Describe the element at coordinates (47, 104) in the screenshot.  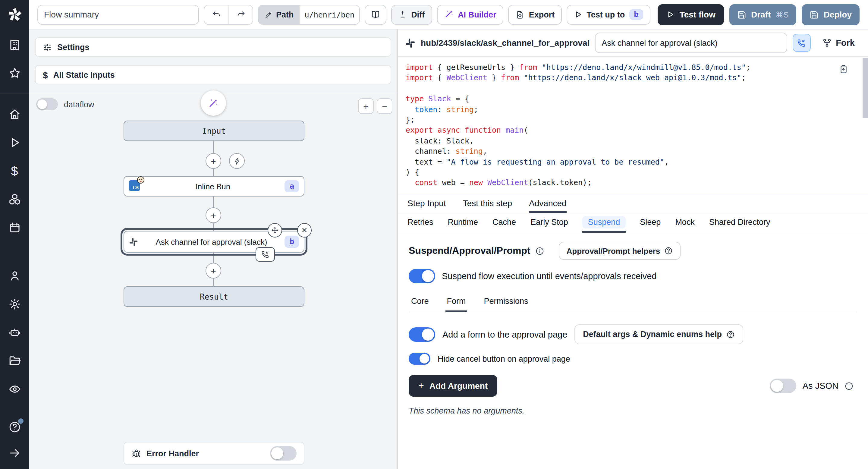
I see `dataflow-toggle` at that location.